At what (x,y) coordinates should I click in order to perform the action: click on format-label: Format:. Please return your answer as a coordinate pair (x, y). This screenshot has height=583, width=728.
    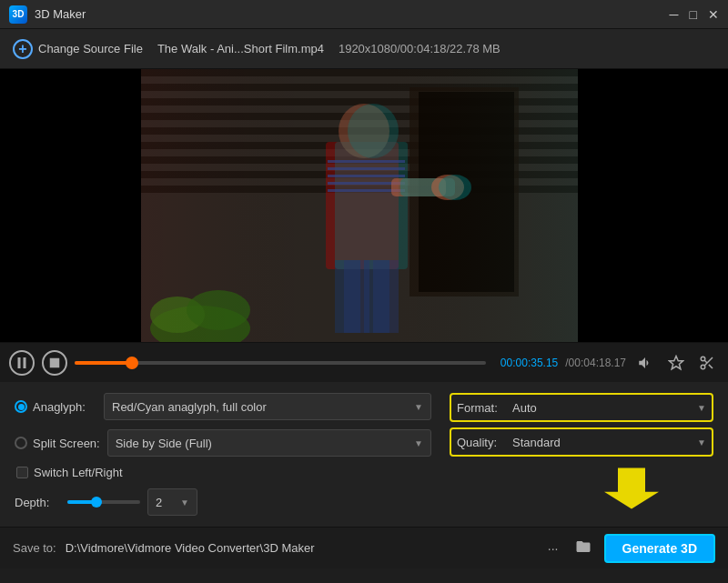
    Looking at the image, I should click on (482, 407).